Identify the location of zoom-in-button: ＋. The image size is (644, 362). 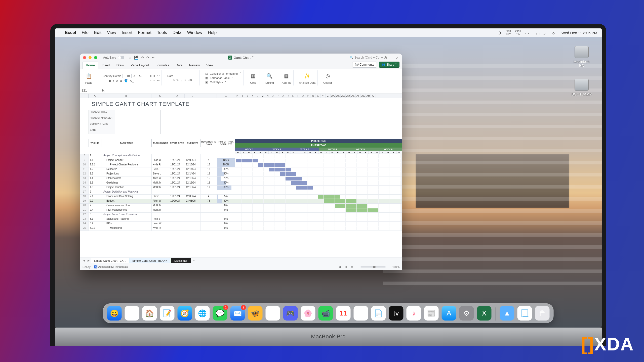
(389, 267).